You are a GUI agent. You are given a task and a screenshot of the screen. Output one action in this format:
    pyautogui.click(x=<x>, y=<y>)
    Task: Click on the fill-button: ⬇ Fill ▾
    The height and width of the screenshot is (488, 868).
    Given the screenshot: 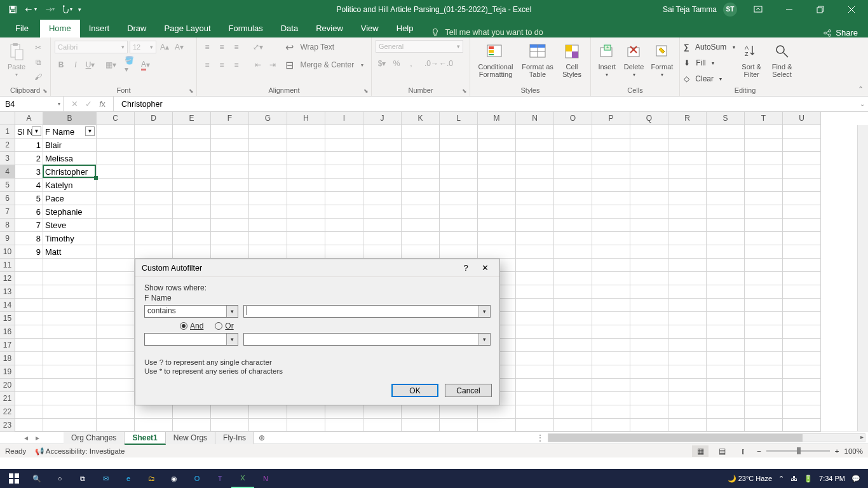 What is the action you would take?
    pyautogui.click(x=709, y=63)
    